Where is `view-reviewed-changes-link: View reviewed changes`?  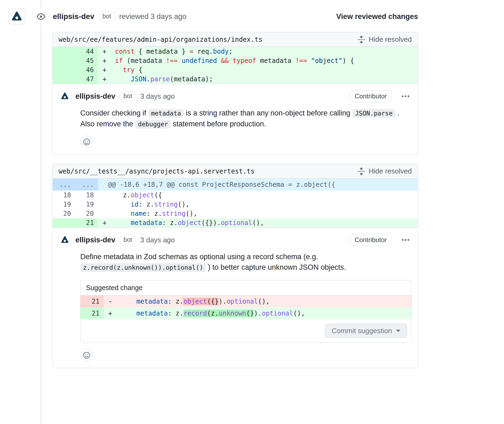
view-reviewed-changes-link: View reviewed changes is located at coordinates (377, 17).